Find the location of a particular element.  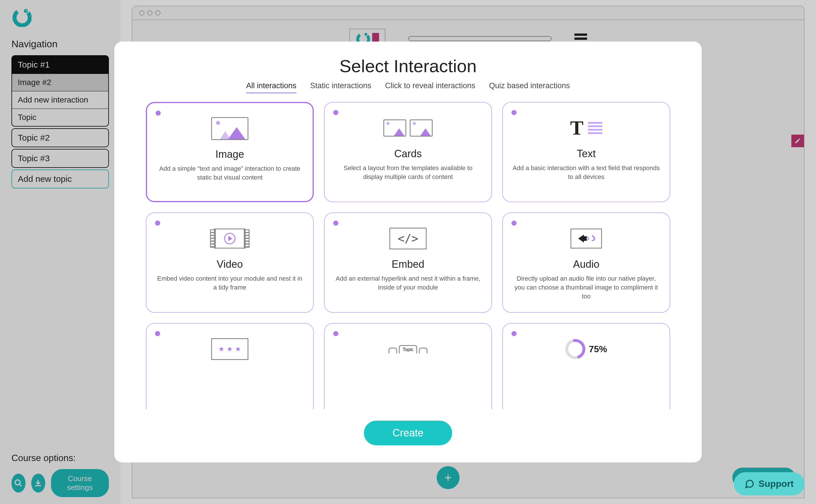

support-label: Support is located at coordinates (776, 484).